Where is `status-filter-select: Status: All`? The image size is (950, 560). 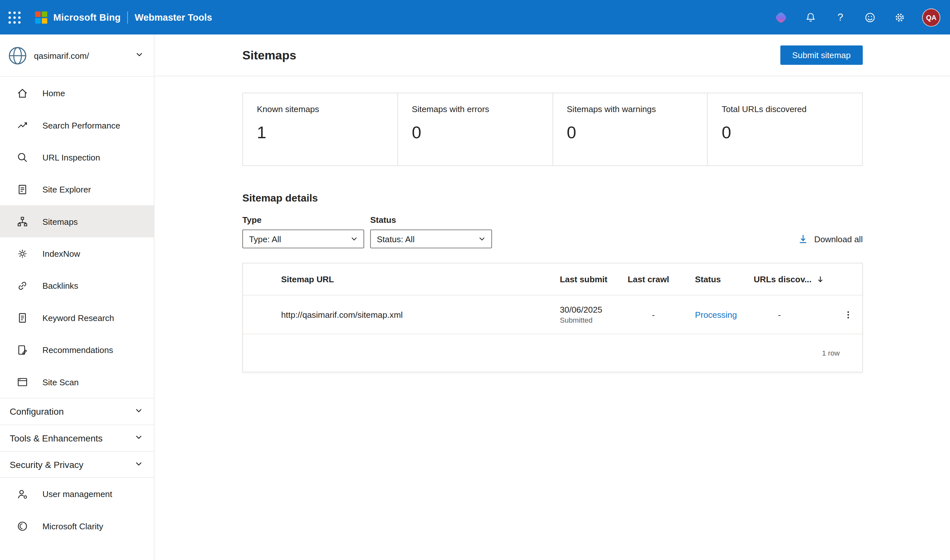 status-filter-select: Status: All is located at coordinates (431, 239).